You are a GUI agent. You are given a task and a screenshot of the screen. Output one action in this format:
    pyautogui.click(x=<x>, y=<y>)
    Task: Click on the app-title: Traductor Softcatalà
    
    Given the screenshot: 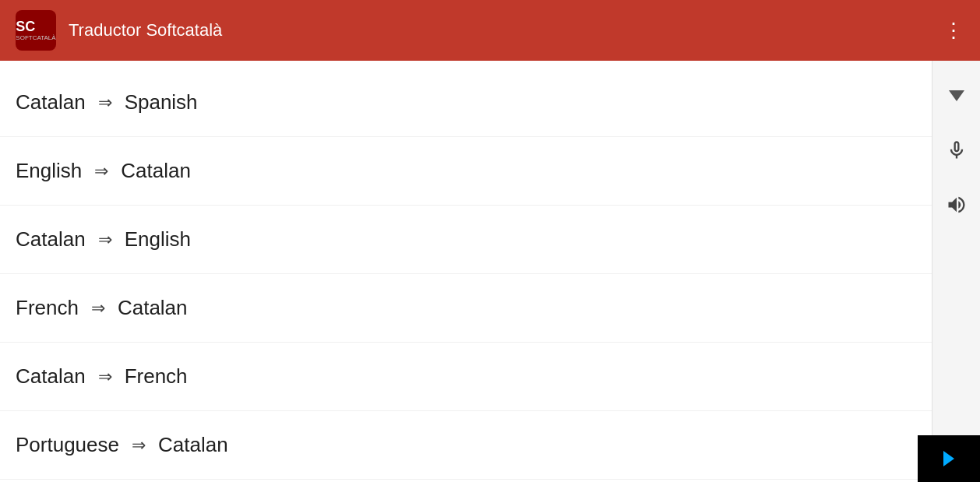 What is the action you would take?
    pyautogui.click(x=145, y=30)
    